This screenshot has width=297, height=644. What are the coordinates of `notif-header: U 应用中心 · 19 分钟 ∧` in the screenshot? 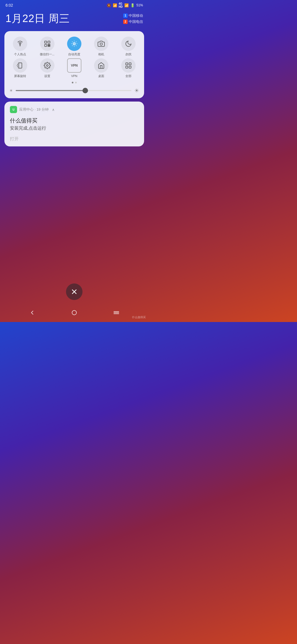 It's located at (74, 110).